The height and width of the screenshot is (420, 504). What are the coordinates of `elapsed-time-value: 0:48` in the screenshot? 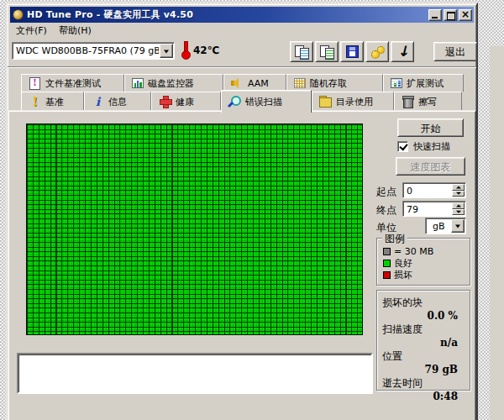 It's located at (426, 396).